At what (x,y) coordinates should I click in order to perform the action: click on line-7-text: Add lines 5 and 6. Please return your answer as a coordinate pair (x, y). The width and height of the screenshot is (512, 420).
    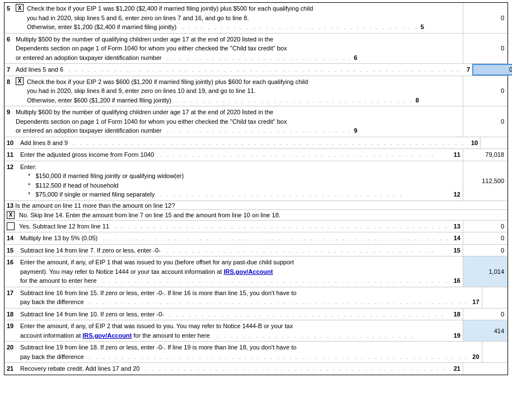
    Looking at the image, I should click on (39, 69).